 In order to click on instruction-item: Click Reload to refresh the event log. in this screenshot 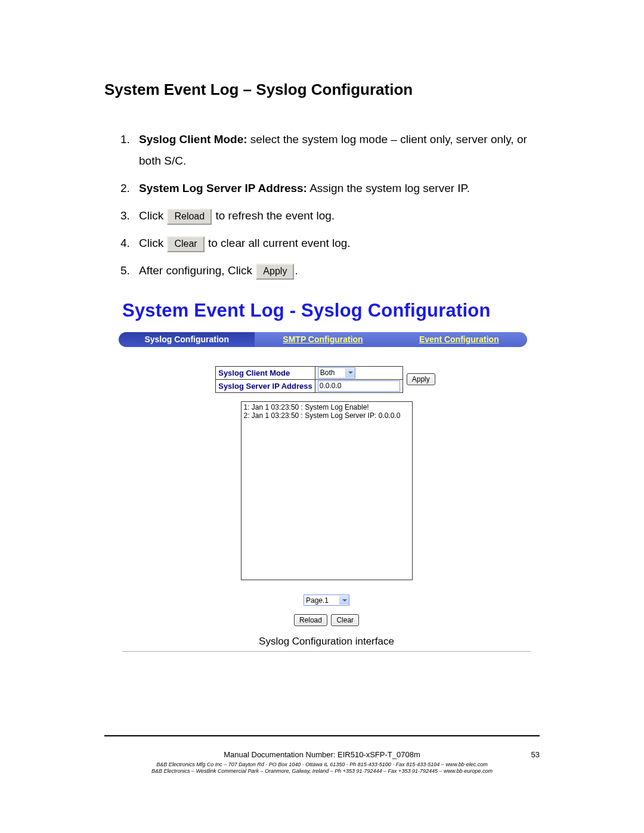, I will do `click(341, 216)`.